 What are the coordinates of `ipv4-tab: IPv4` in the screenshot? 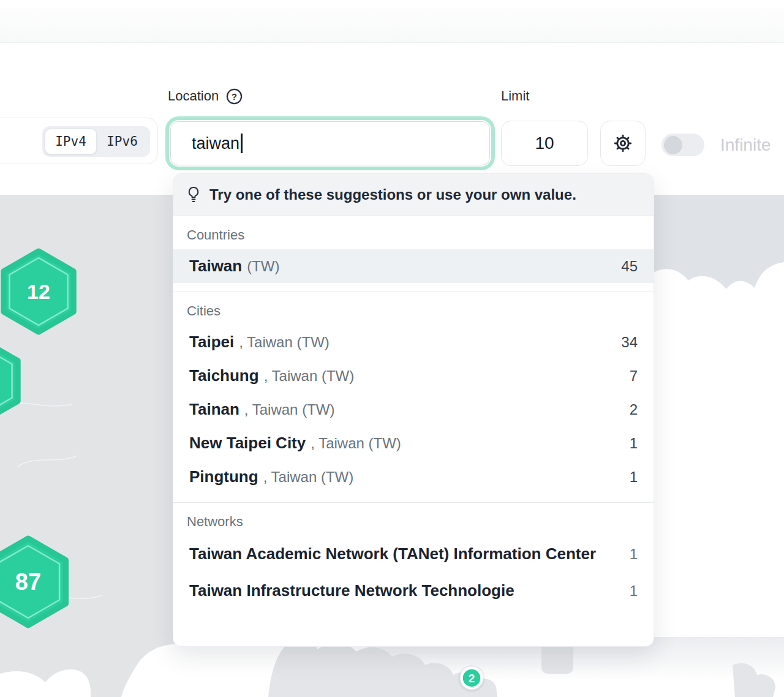 It's located at (71, 141).